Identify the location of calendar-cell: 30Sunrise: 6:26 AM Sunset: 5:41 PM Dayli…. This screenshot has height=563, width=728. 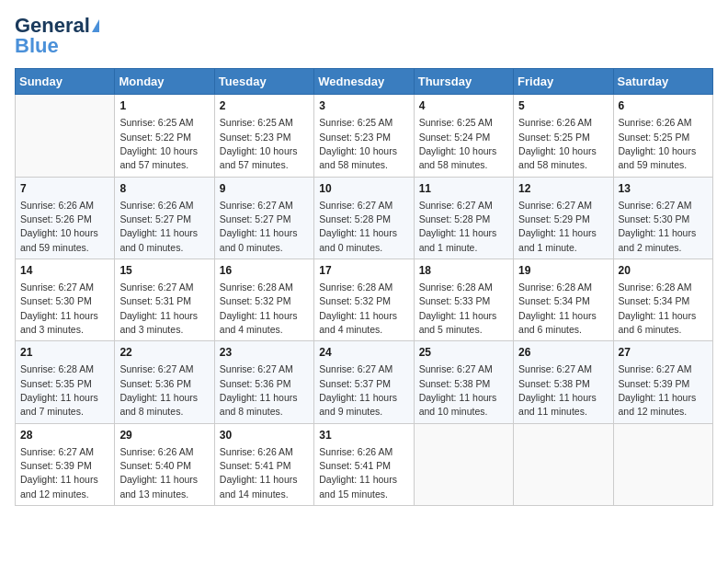
(264, 464).